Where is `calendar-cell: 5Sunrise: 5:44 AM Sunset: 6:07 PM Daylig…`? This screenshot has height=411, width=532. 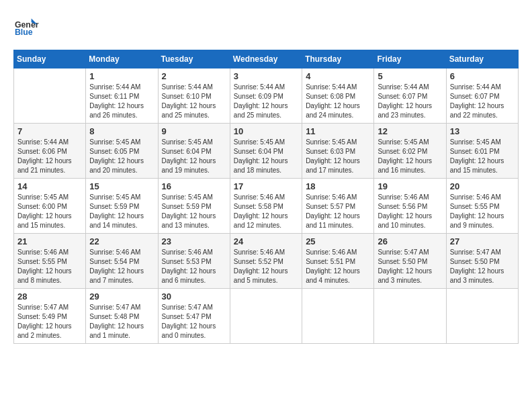
calendar-cell: 5Sunrise: 5:44 AM Sunset: 6:07 PM Daylig… is located at coordinates (410, 96).